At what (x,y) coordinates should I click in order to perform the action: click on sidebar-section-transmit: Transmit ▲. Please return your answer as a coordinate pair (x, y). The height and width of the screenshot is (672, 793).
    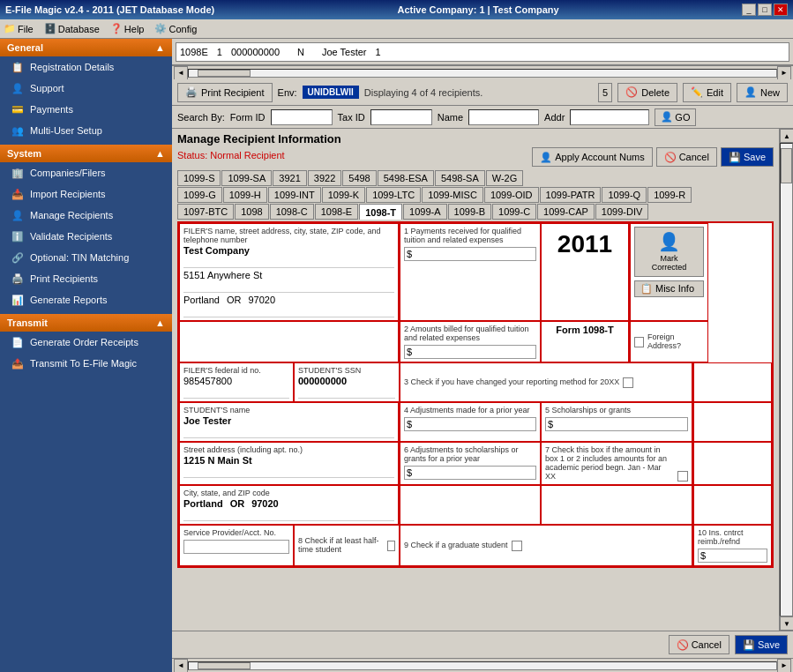
    Looking at the image, I should click on (86, 323).